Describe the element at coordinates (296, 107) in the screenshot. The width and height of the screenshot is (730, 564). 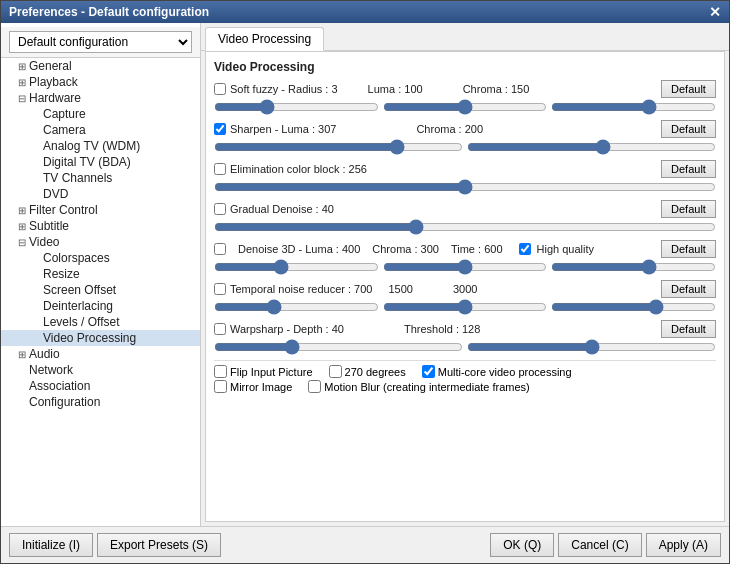
I see `soft-fuzzy-radius-slider` at that location.